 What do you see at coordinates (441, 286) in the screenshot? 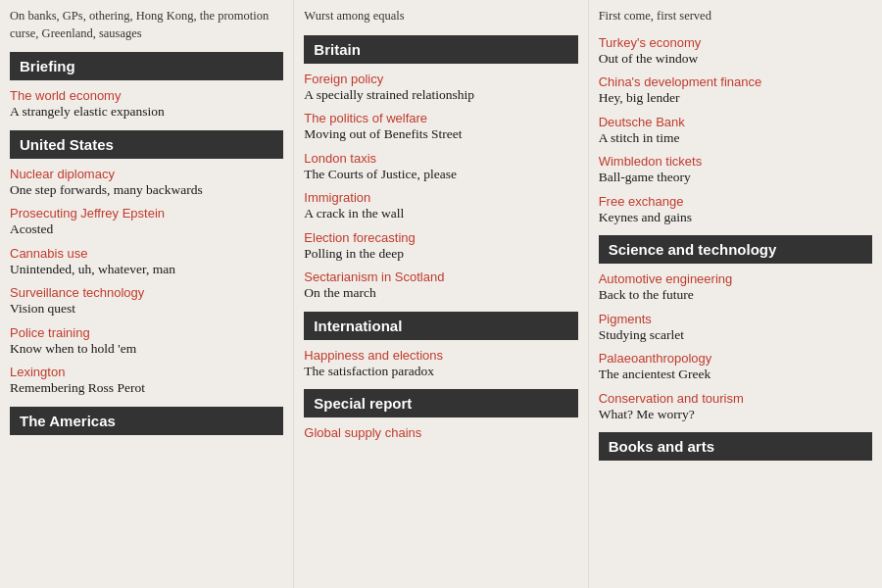
I see `article-item: Sectarianism in Scotland On the march` at bounding box center [441, 286].